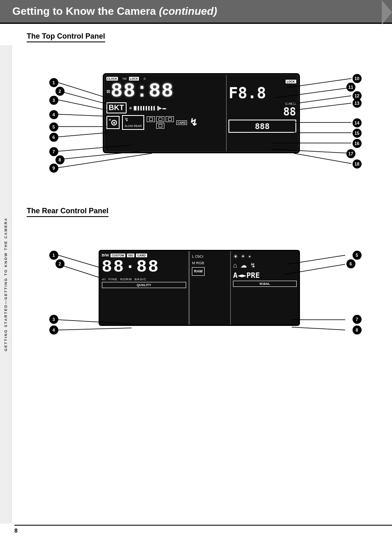  I want to click on rear-callout-5: 5, so click(357, 255).